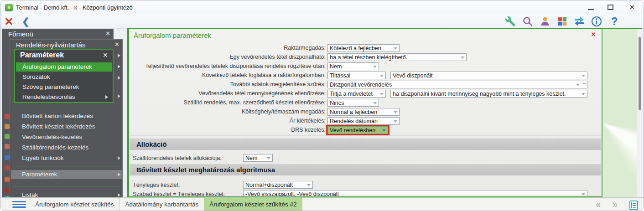 The height and width of the screenshot is (211, 644). What do you see at coordinates (357, 76) in the screenshot?
I see `foglalas-mode-select: Tiltással` at bounding box center [357, 76].